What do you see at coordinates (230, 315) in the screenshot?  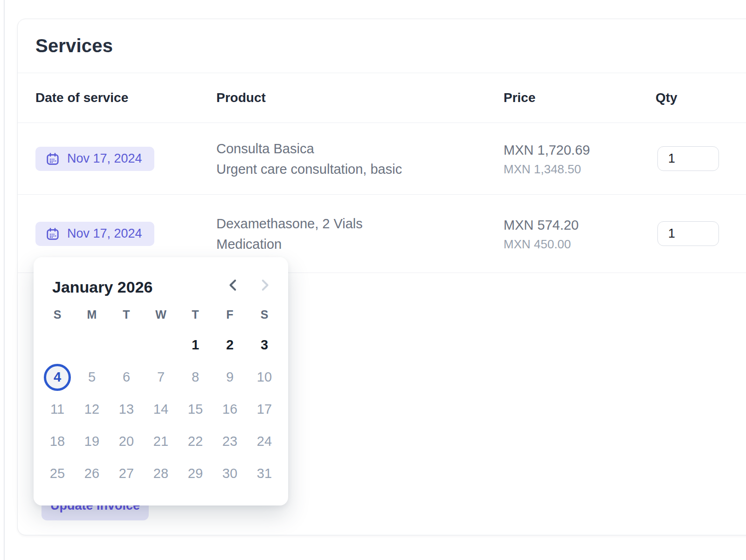 I see `calendar-weekday-label: F` at bounding box center [230, 315].